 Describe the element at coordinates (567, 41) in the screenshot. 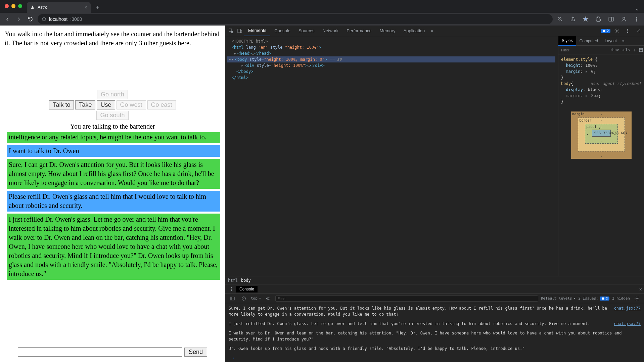

I see `styles-tab-styles: Styles` at that location.